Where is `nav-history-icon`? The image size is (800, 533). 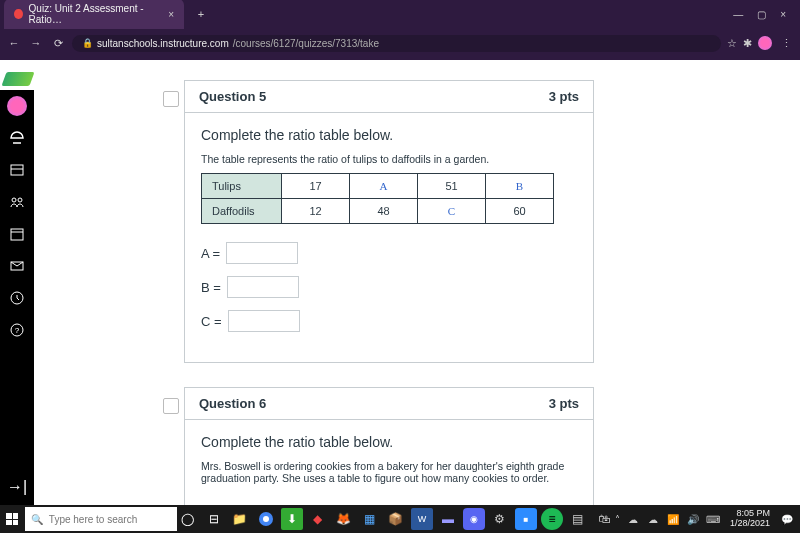
nav-history-icon is located at coordinates (17, 298).